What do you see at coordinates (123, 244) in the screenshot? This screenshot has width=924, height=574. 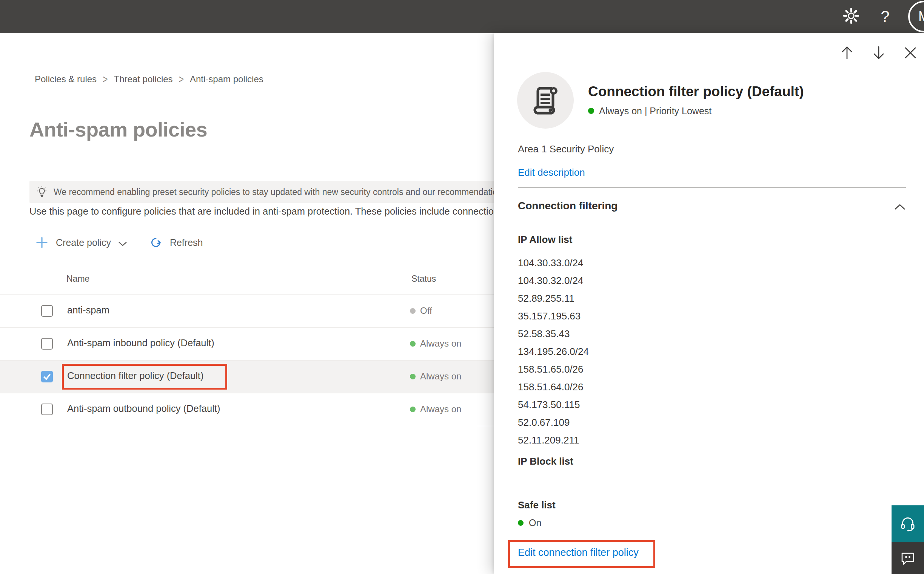 I see `chevron-down-icon` at bounding box center [123, 244].